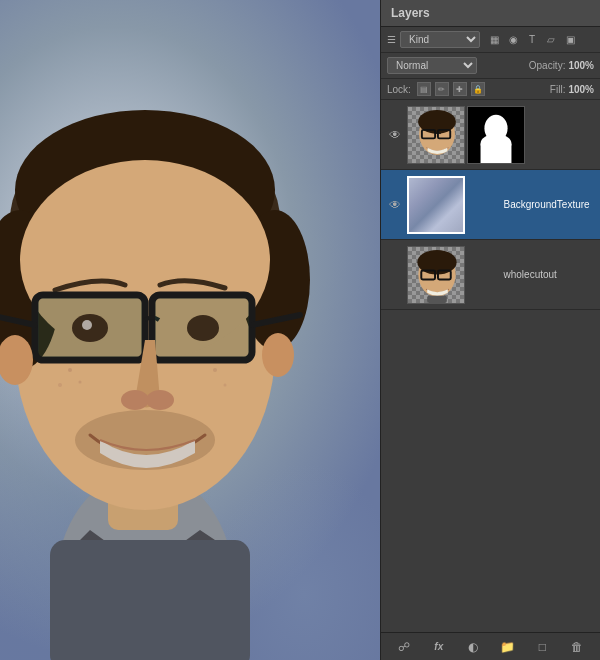 The height and width of the screenshot is (660, 600). Describe the element at coordinates (395, 275) in the screenshot. I see `eye-icon-3: 👁` at that location.